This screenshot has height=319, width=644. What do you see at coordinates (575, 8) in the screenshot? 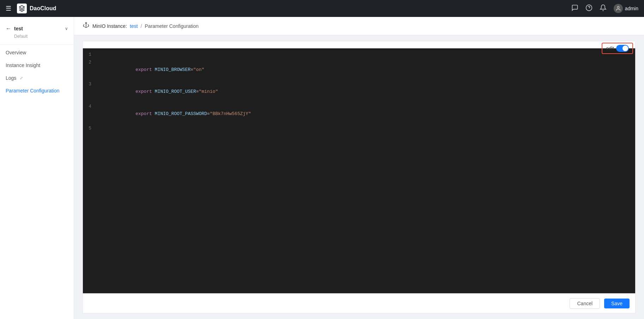
I see `chat-icon` at bounding box center [575, 8].